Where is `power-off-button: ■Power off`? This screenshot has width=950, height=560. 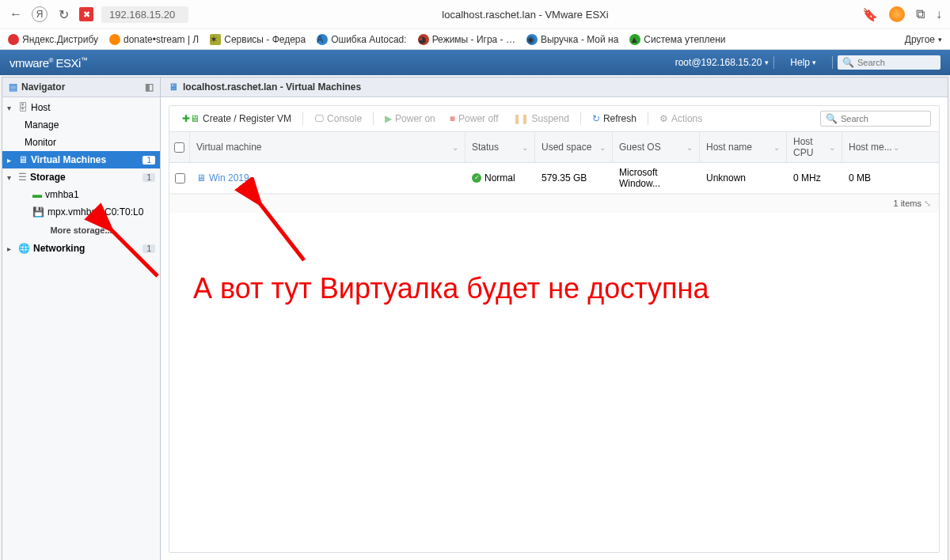 power-off-button: ■Power off is located at coordinates (474, 119).